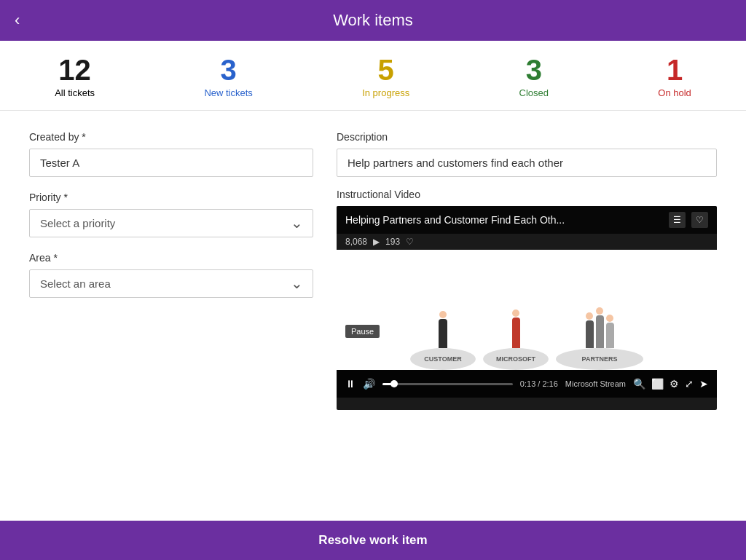 This screenshot has width=746, height=560. What do you see at coordinates (386, 77) in the screenshot?
I see `stat-in-progress: 5 In progress` at bounding box center [386, 77].